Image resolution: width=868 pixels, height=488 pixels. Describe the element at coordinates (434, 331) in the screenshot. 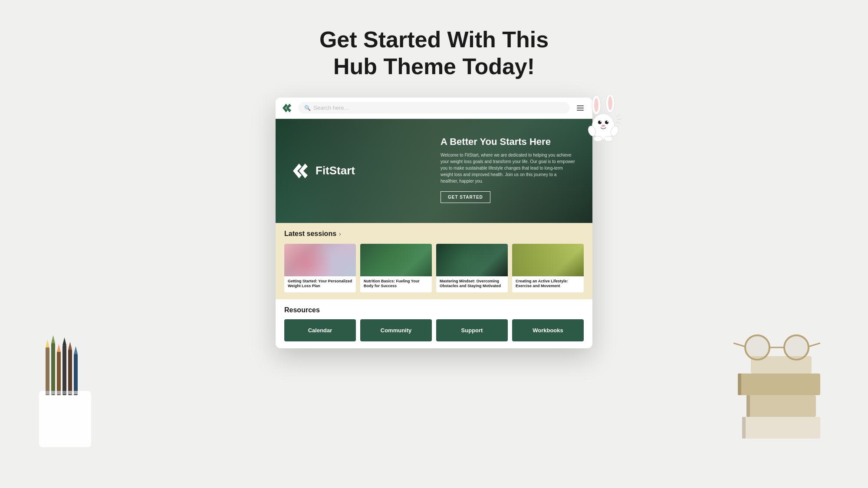

I see `resources-grid: Calendar Community Support Workbooks` at that location.